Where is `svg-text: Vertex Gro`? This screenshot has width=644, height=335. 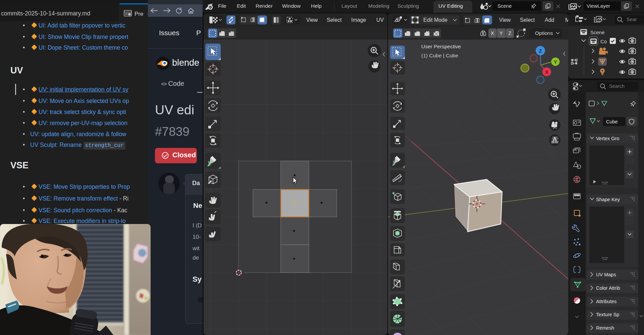 svg-text: Vertex Gro is located at coordinates (608, 138).